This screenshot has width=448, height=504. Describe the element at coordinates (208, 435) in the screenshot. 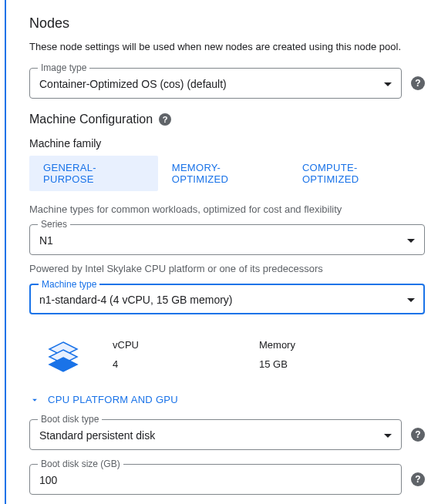

I see `boot-disk-type-value: Standard persistent disk` at that location.